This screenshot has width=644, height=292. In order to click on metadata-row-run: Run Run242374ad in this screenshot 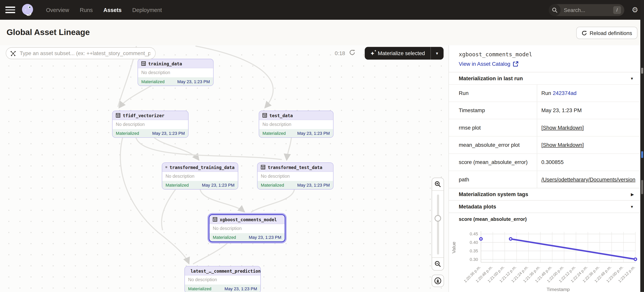, I will do `click(544, 93)`.